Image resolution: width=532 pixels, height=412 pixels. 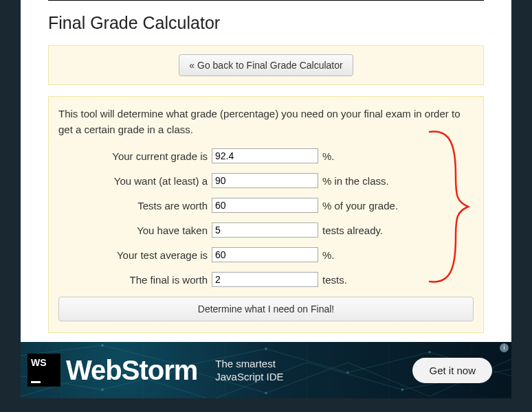 What do you see at coordinates (266, 309) in the screenshot?
I see `submit-wrap: Determine what I need on Final!` at bounding box center [266, 309].